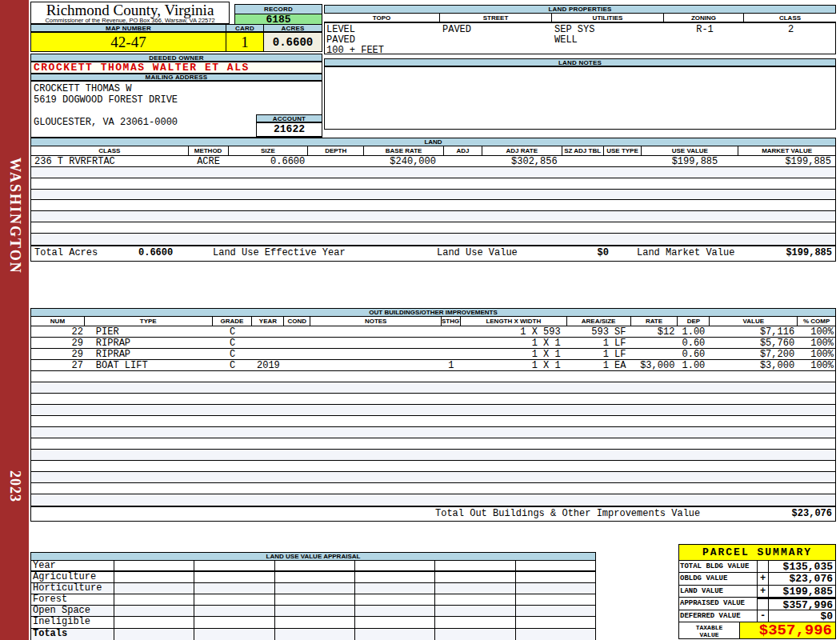  I want to click on parcel-summary-title: PARCEL SUMMARY, so click(757, 553).